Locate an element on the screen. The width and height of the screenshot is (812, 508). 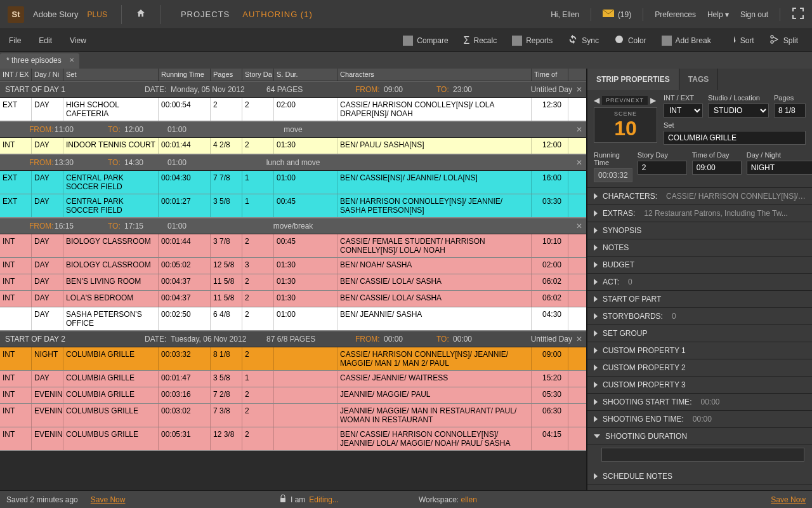
tool-reports: Reports is located at coordinates (532, 41).